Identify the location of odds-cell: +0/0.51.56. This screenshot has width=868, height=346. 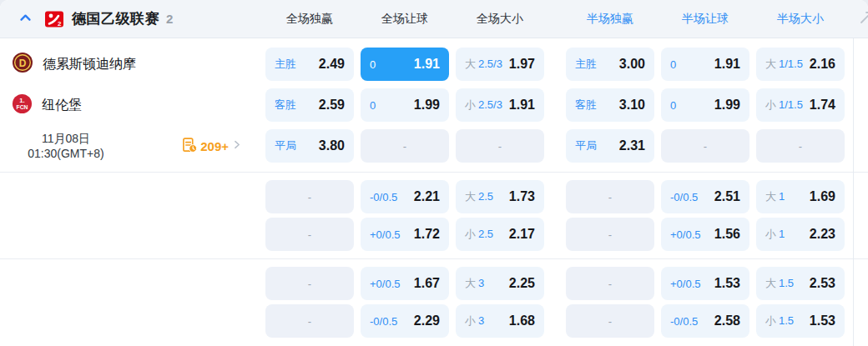
(705, 234).